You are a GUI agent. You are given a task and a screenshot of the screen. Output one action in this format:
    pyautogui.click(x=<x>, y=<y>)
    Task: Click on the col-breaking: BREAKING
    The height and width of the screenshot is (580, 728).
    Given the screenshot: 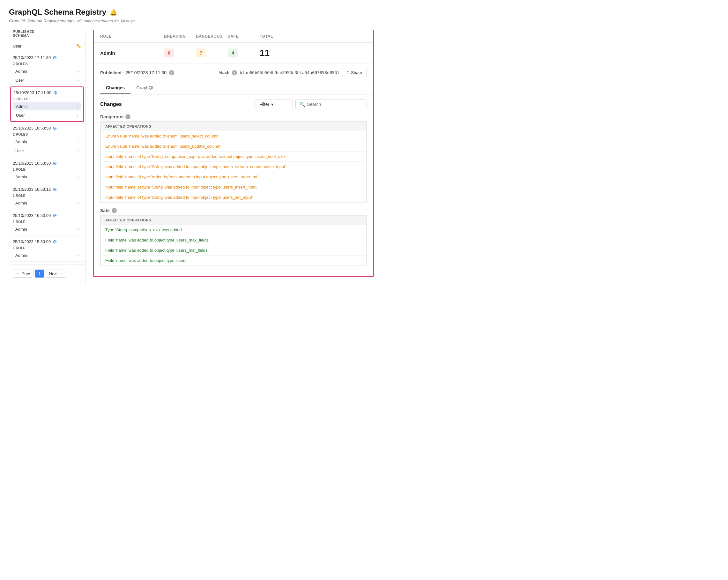 What is the action you would take?
    pyautogui.click(x=180, y=36)
    